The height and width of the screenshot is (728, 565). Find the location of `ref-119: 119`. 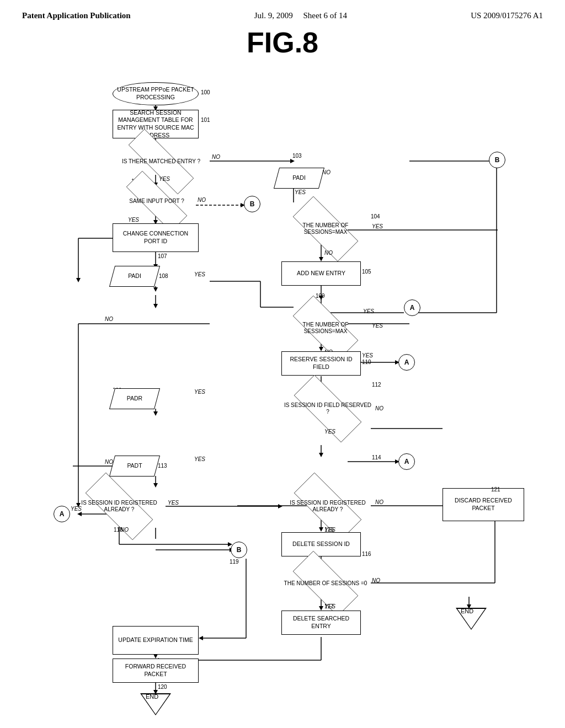

ref-119: 119 is located at coordinates (234, 561).